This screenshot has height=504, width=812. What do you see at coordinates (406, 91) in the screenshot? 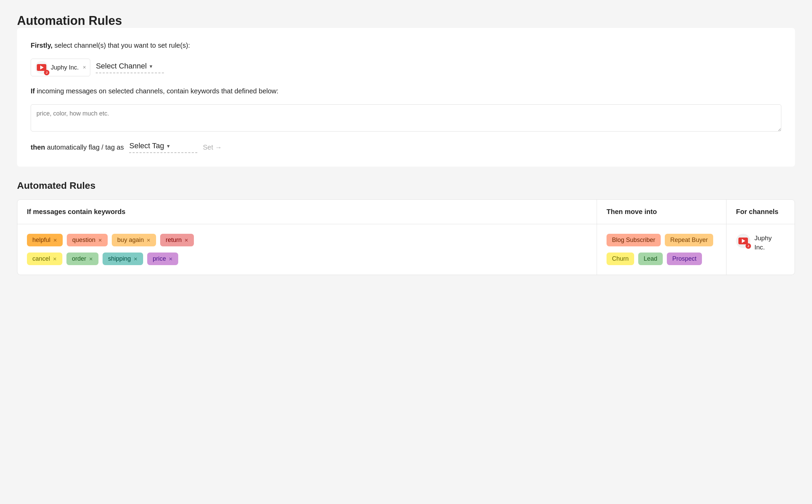
I see `instruction-2: If incoming messages on selected channel…` at bounding box center [406, 91].